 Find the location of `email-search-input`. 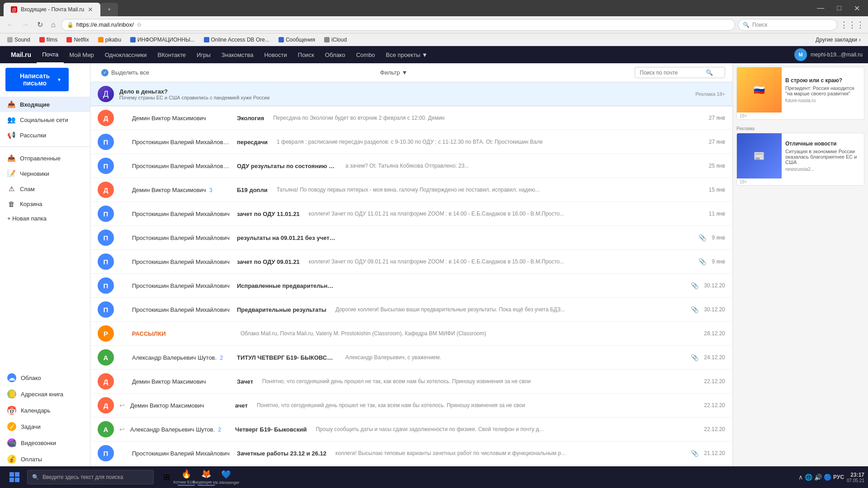

email-search-input is located at coordinates (671, 73).